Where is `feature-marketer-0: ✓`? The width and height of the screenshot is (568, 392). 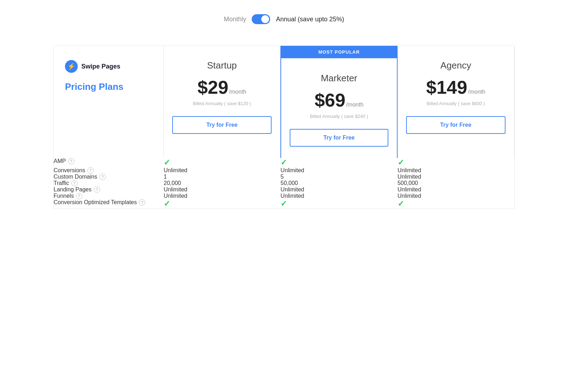
feature-marketer-0: ✓ is located at coordinates (339, 163).